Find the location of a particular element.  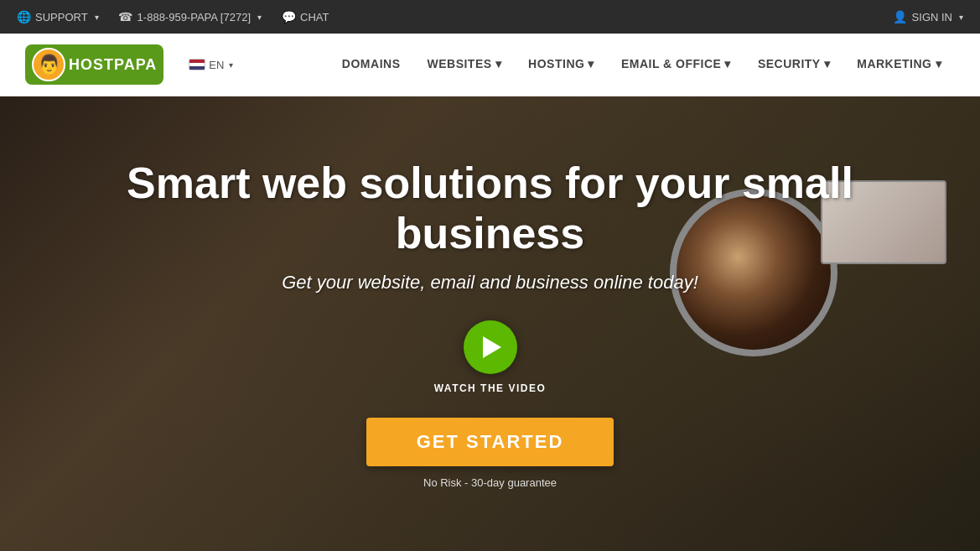

hero-subtitle: Get your website, email and business onl… is located at coordinates (490, 283).